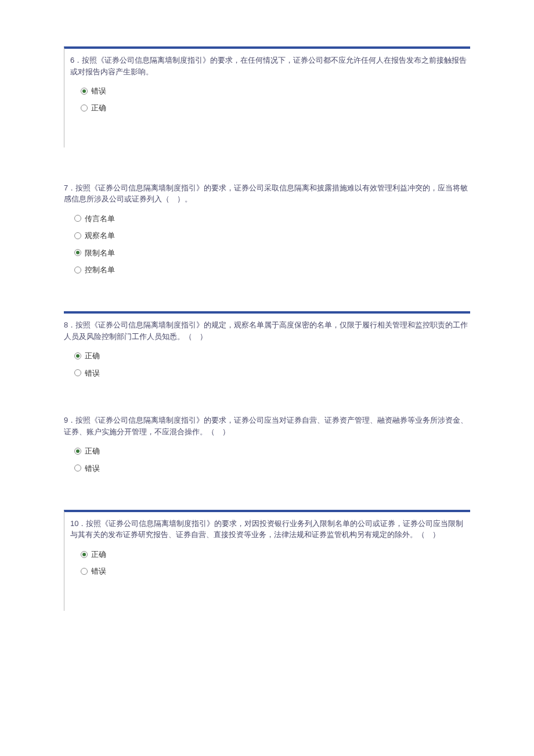 Image resolution: width=534 pixels, height=756 pixels. Describe the element at coordinates (272, 218) in the screenshot. I see `option-row: 传言名单` at that location.